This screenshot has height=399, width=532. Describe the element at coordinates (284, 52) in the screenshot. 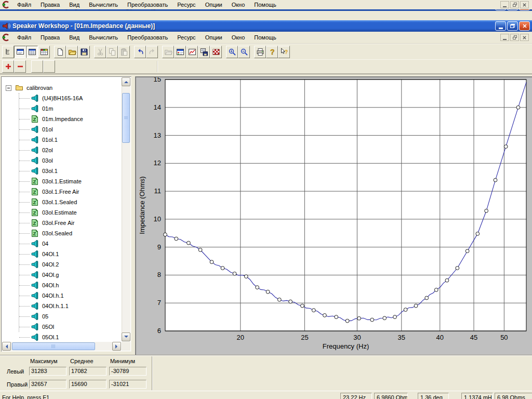

I see `context-help-button: ?` at that location.